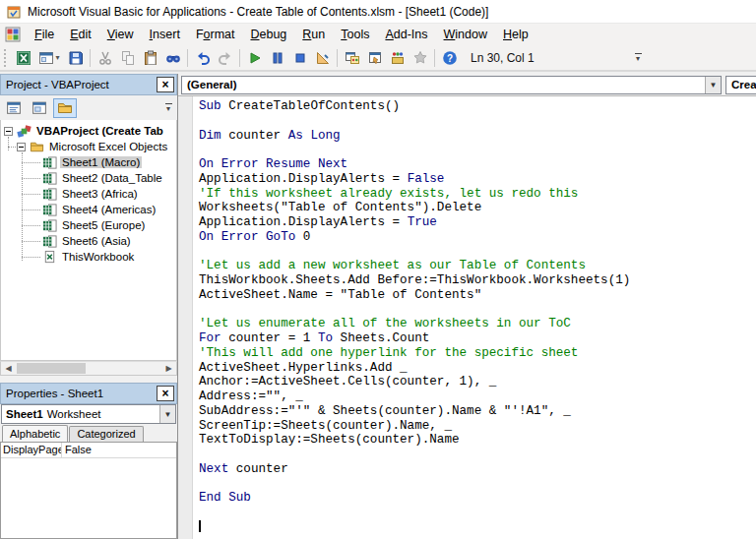 The image size is (756, 539). What do you see at coordinates (89, 194) in the screenshot?
I see `tree-item-sheet3-africa: Sheet3 (Africa)` at bounding box center [89, 194].